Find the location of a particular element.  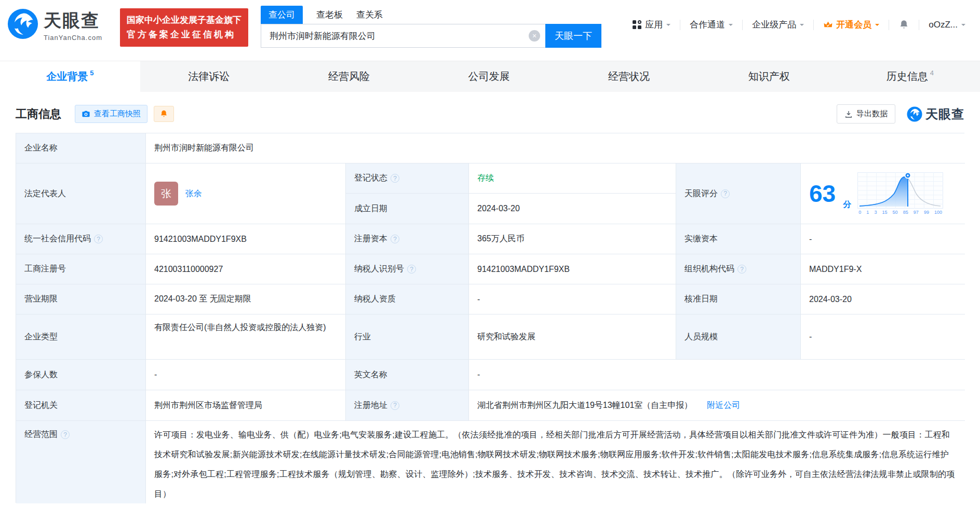

clear-search-icon: × is located at coordinates (534, 36).